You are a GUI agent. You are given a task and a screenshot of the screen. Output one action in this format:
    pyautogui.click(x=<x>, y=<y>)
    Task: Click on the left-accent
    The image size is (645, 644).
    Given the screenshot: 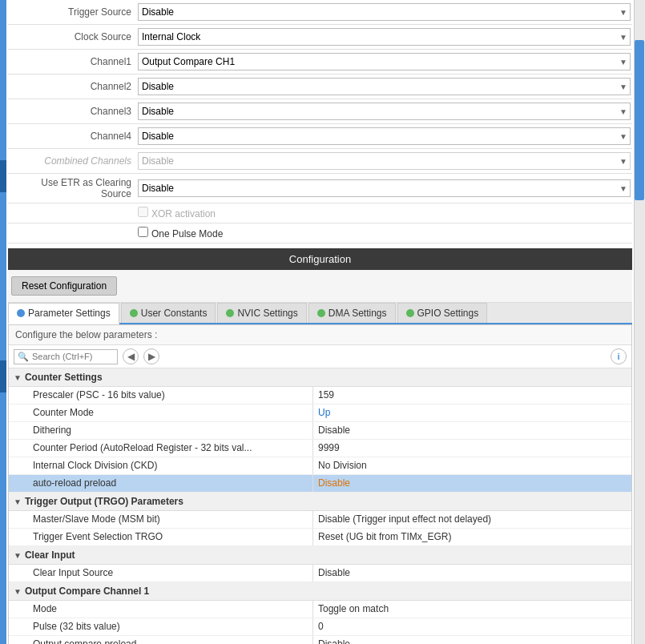 What is the action you would take?
    pyautogui.click(x=3, y=322)
    